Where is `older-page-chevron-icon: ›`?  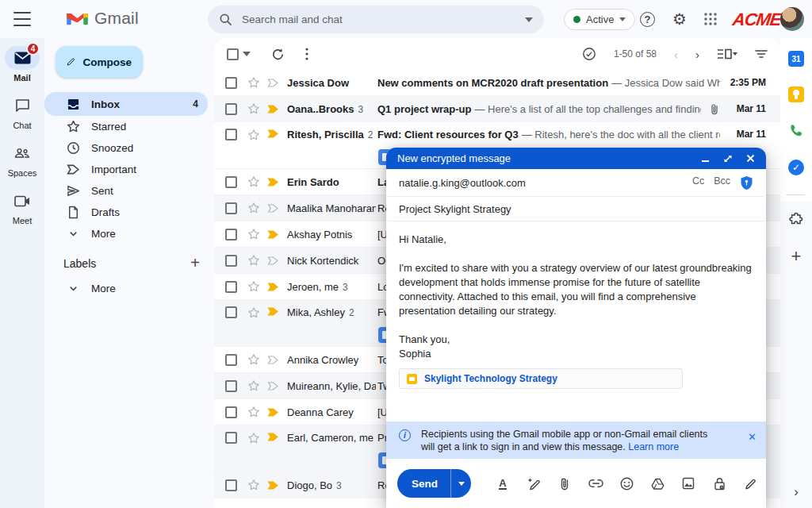 older-page-chevron-icon: › is located at coordinates (698, 54).